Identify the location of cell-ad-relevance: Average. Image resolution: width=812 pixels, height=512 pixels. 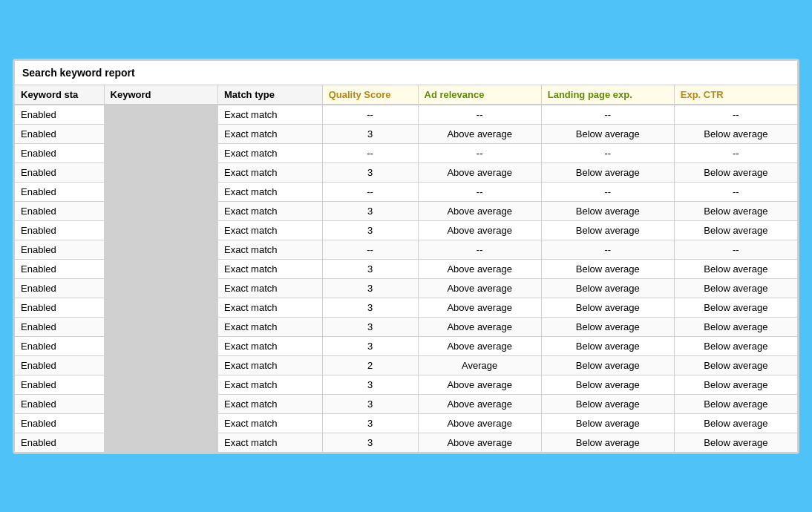
(479, 365).